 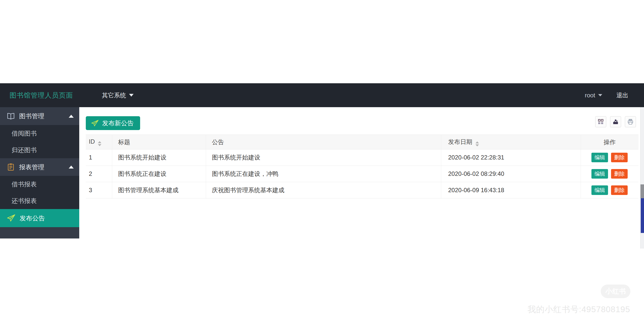 What do you see at coordinates (40, 184) in the screenshot?
I see `sidebar-item-borrow-report: 借书报表` at bounding box center [40, 184].